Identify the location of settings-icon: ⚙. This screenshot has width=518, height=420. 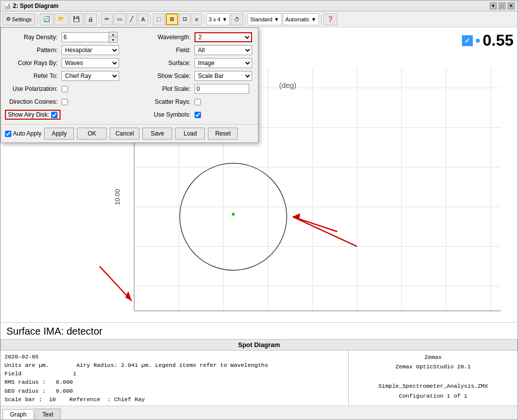
(8, 19).